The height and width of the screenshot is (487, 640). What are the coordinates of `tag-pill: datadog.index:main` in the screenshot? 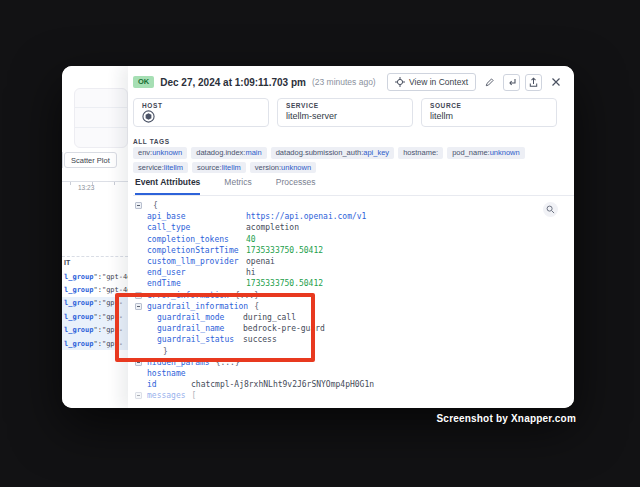 It's located at (228, 153).